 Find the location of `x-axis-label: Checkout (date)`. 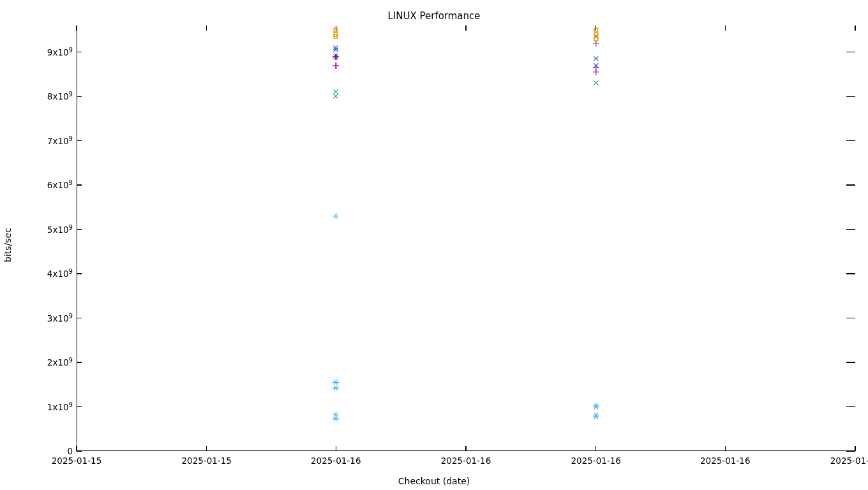

x-axis-label: Checkout (date) is located at coordinates (434, 481).